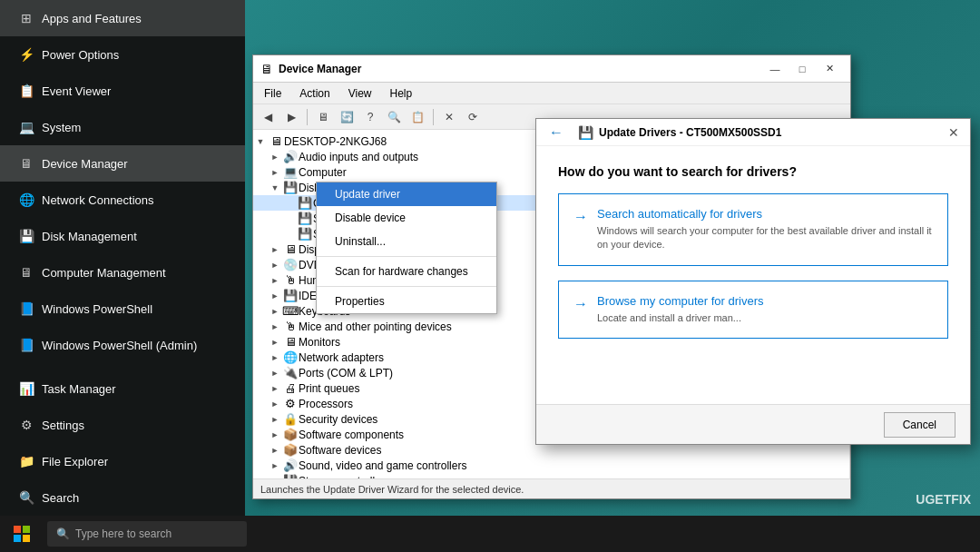 This screenshot has width=980, height=552. I want to click on start-menu-item-network: 🌐 Network Connections, so click(122, 200).